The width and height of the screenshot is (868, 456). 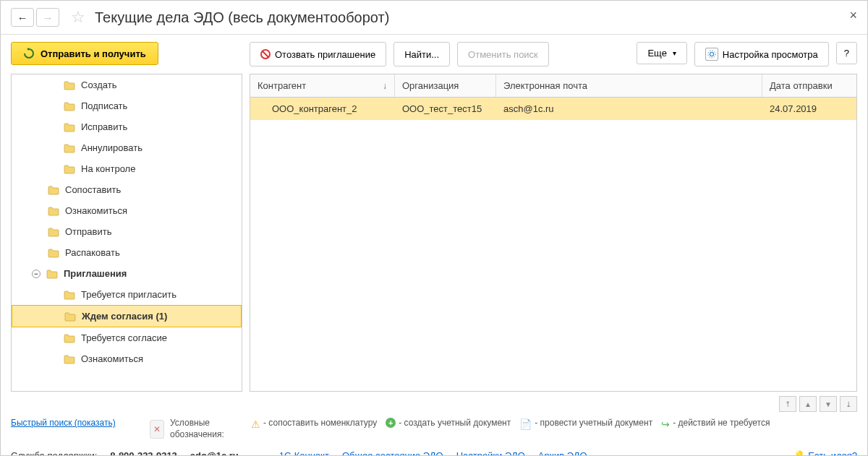 I want to click on document-icon: 📄, so click(x=525, y=424).